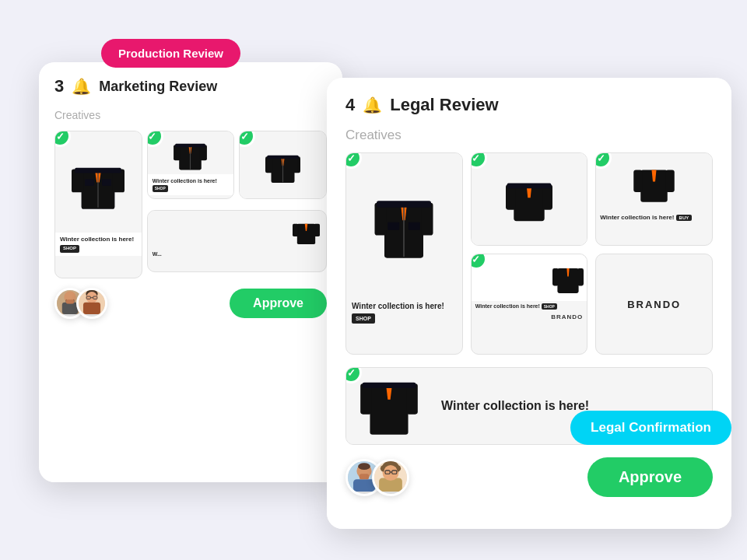  Describe the element at coordinates (529, 317) in the screenshot. I see `front-brand-label-4: BRANDO` at that location.